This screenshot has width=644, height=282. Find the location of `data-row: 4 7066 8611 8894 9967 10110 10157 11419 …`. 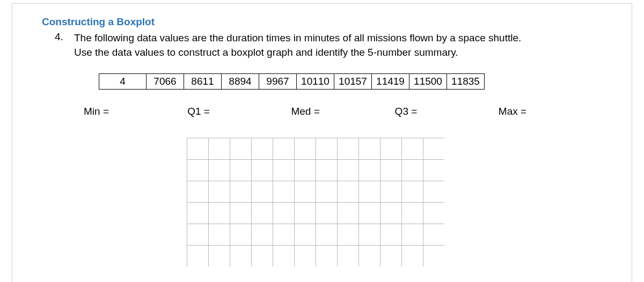

data-row: 4 7066 8611 8894 9967 10110 10157 11419 … is located at coordinates (292, 81).